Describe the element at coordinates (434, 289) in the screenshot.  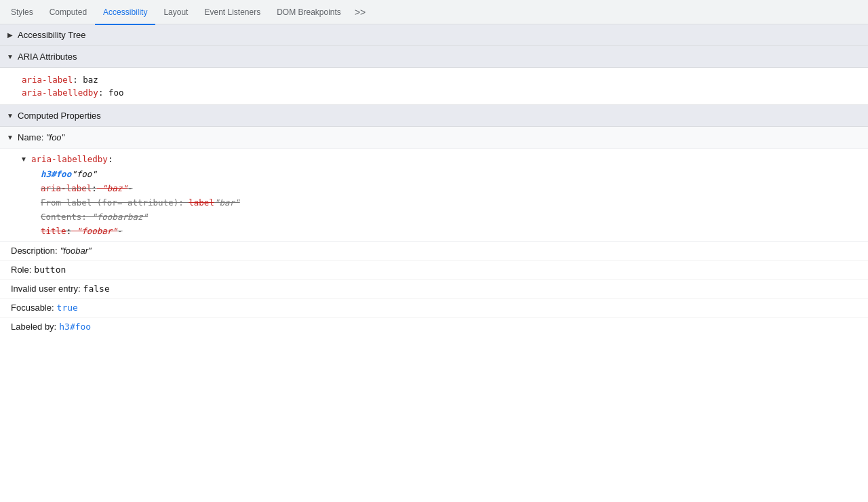
I see `invalid-user-entry-row: Invalid user entry: false` at that location.